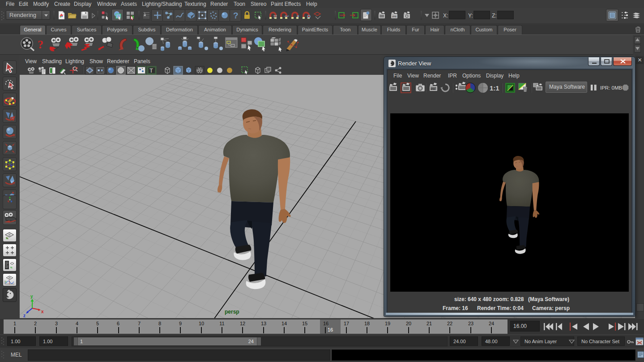 The width and height of the screenshot is (644, 362). What do you see at coordinates (24, 315) in the screenshot?
I see `svg-text: z` at bounding box center [24, 315].